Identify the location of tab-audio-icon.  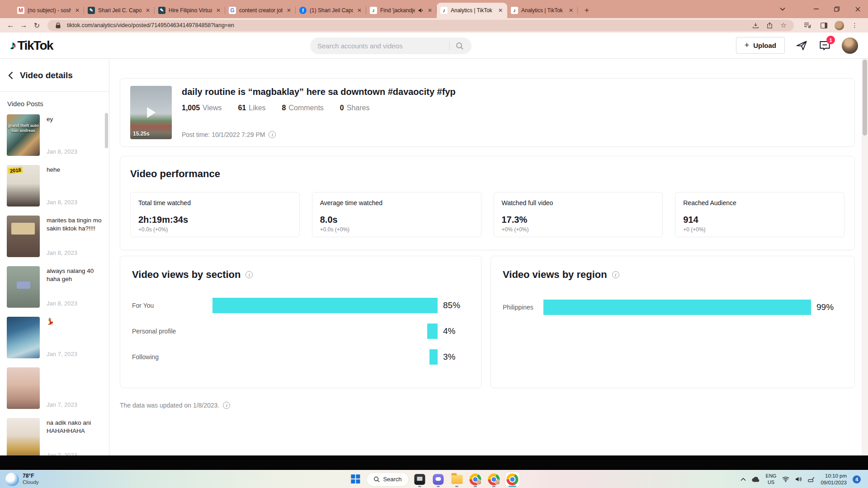
(421, 10).